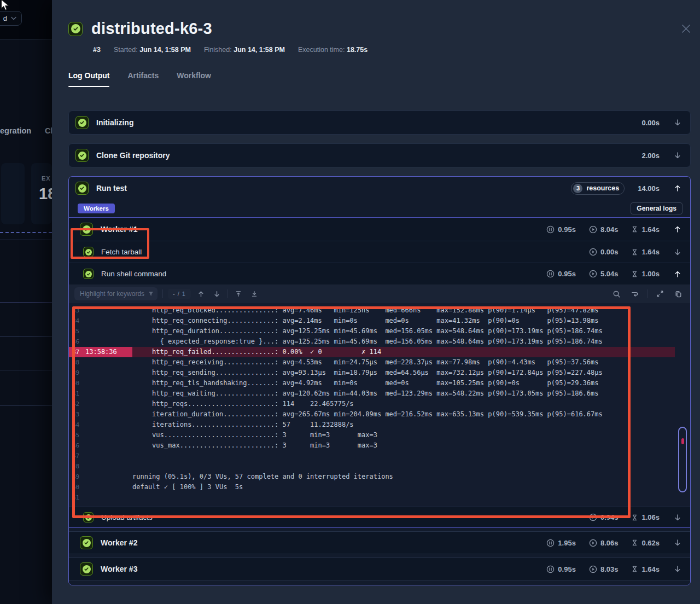 This screenshot has width=700, height=604. Describe the element at coordinates (651, 155) in the screenshot. I see `step-duration: 2.00s` at that location.